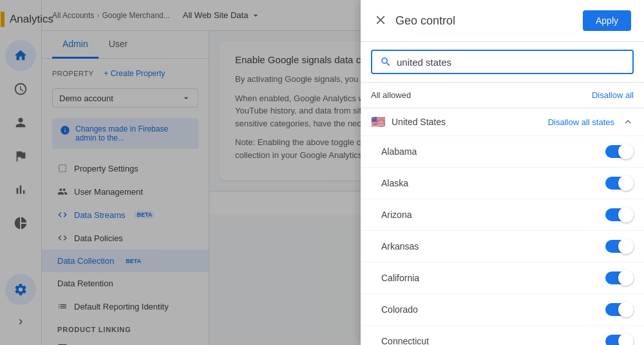 The height and width of the screenshot is (345, 644). Describe the element at coordinates (381, 21) in the screenshot. I see `geo-close-button` at that location.